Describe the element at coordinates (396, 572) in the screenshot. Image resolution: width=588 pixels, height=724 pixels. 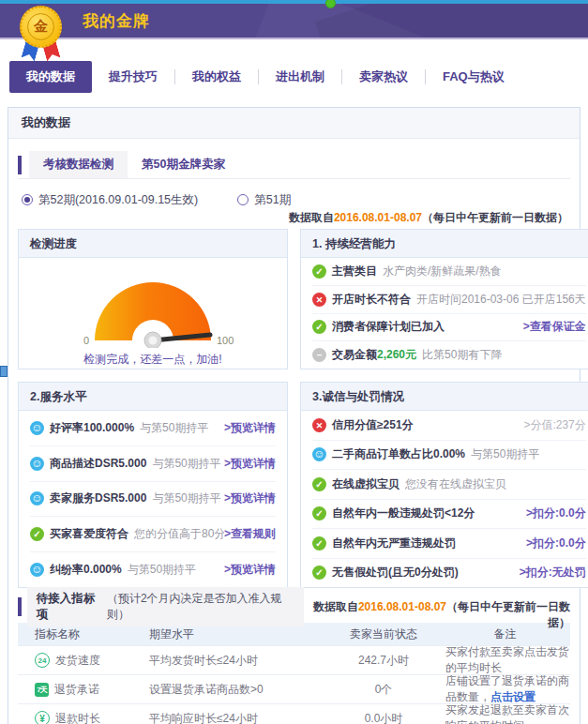
I see `metric-title: 无售假处罚(且无0分处罚)` at that location.